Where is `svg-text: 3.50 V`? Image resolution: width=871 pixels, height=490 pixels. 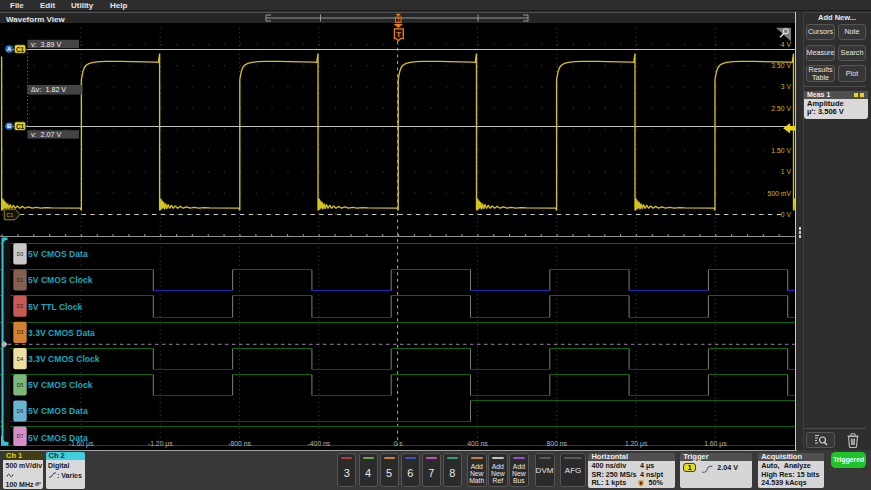
svg-text: 3.50 V is located at coordinates (781, 66).